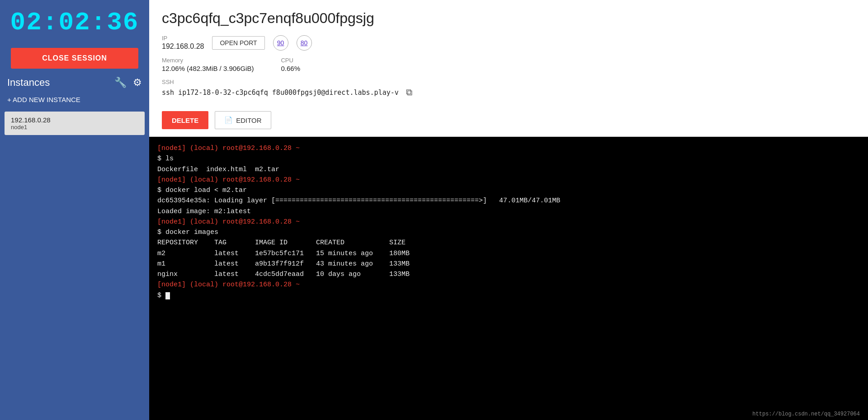  I want to click on ip-row: IP 192.168.0.28 OPEN PORT 90 80, so click(509, 42).